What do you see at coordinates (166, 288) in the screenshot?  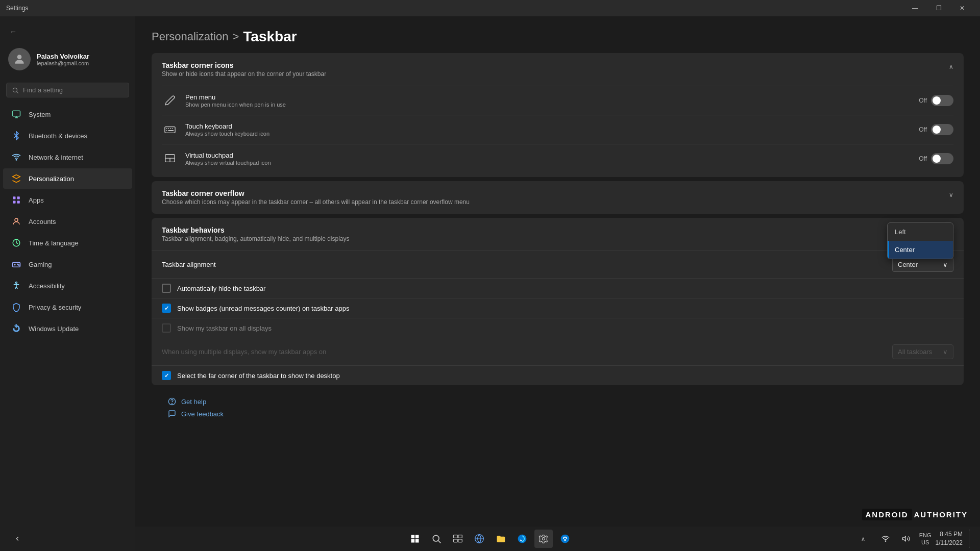 I see `auto-hide-checkbox` at bounding box center [166, 288].